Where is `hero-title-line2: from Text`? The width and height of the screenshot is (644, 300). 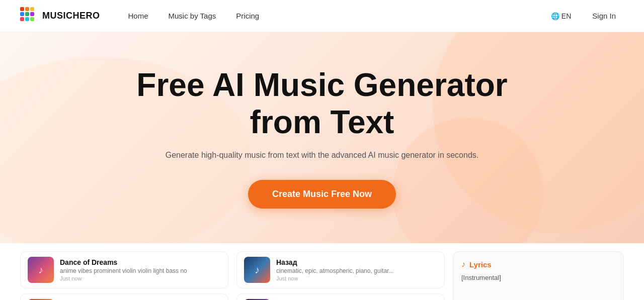
hero-title-line2: from Text is located at coordinates (322, 122).